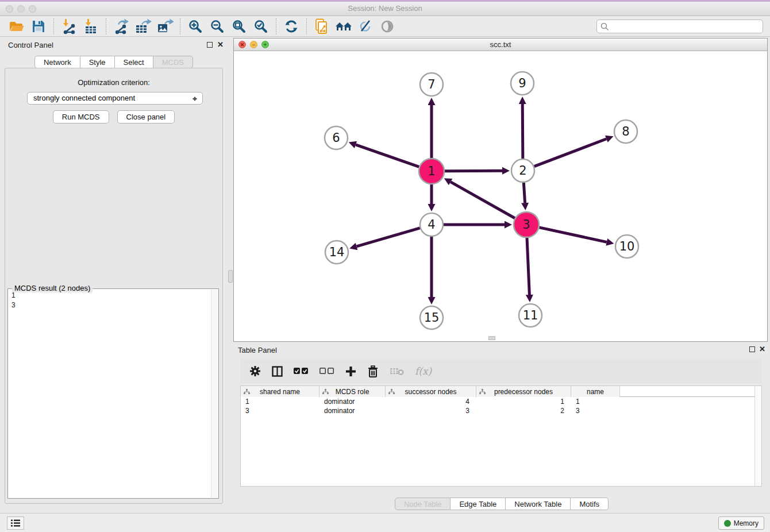  I want to click on task-history-button, so click(16, 523).